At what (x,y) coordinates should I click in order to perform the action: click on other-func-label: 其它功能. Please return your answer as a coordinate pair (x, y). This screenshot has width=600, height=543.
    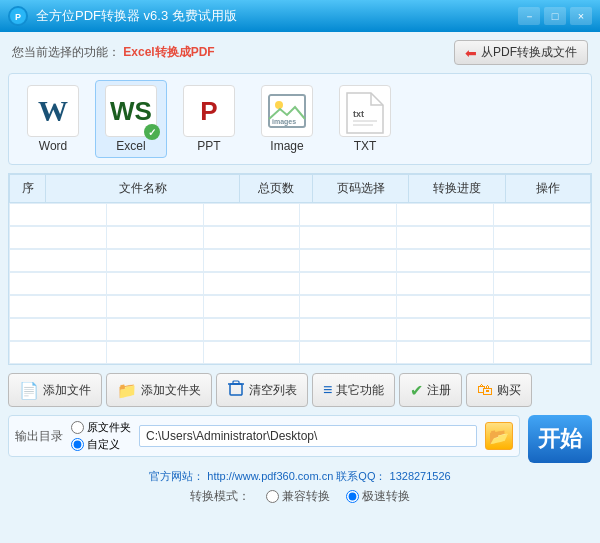
    Looking at the image, I should click on (360, 390).